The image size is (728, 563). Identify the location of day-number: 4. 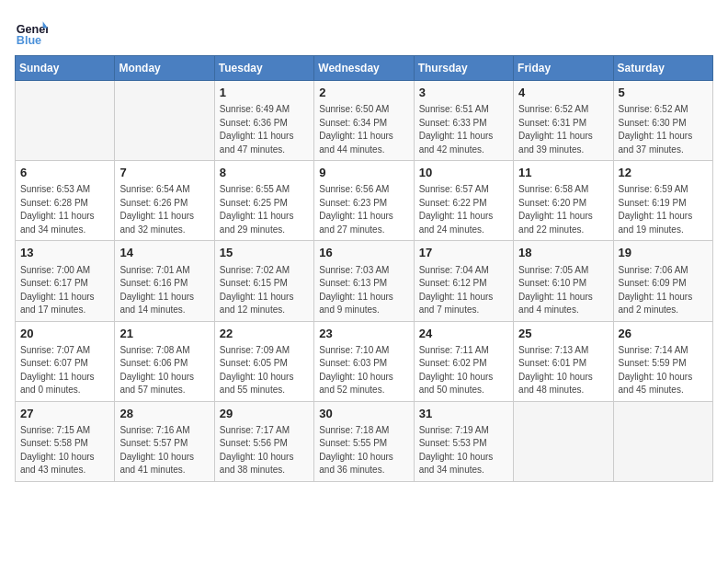
(563, 93).